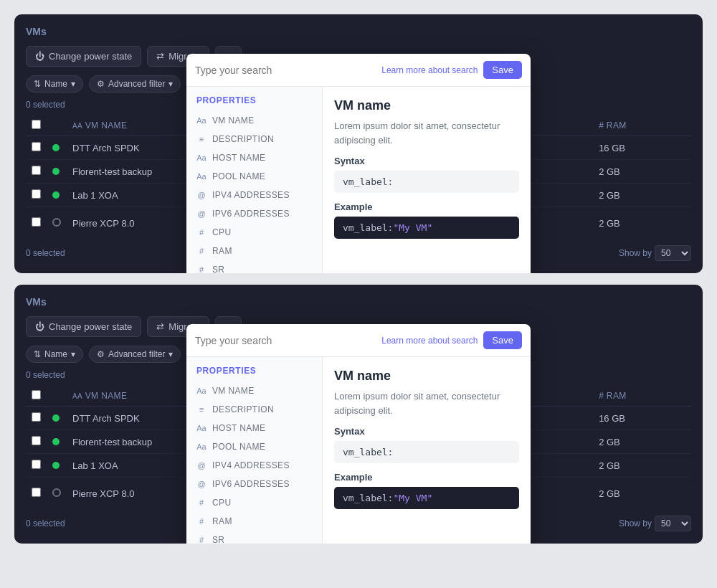 The image size is (717, 588). I want to click on top-show-by-label: Show by, so click(635, 253).